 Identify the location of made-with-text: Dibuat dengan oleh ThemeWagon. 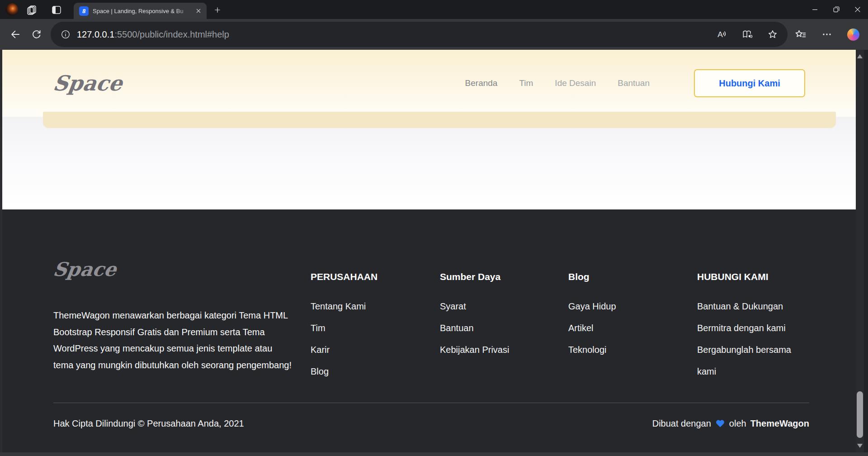
(731, 423).